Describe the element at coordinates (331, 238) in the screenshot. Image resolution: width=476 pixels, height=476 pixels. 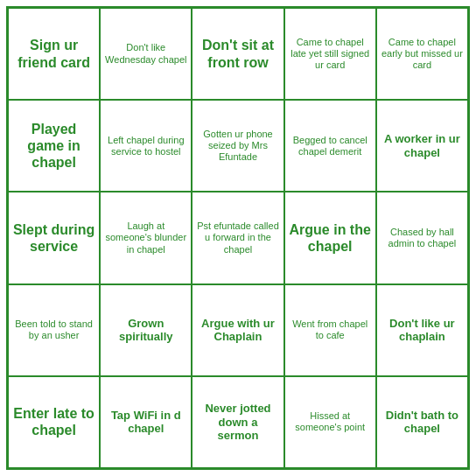
I see `bingo-cell-13: Argue in the chapel` at that location.